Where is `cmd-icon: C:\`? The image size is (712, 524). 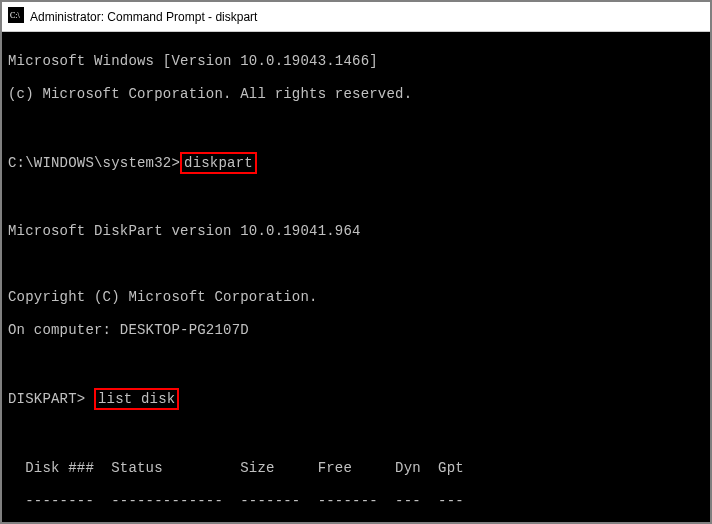 cmd-icon: C:\ is located at coordinates (16, 16).